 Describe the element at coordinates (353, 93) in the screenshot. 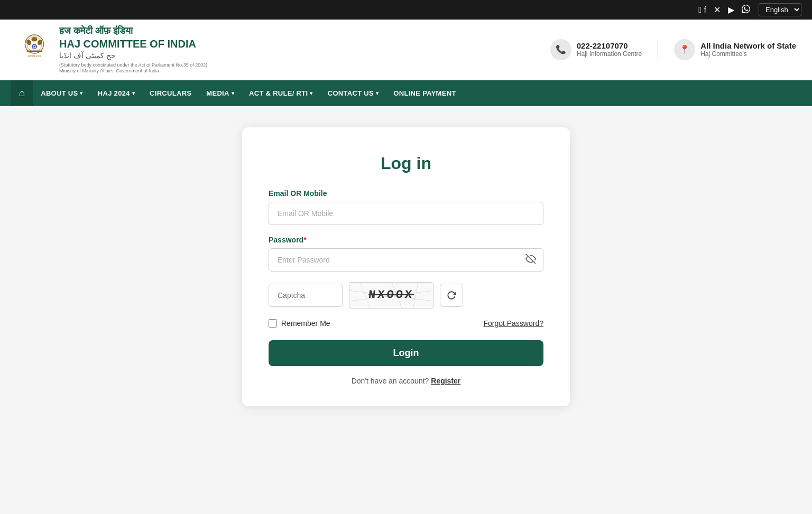

I see `nav-contact-us: CONTACT US ▾` at that location.